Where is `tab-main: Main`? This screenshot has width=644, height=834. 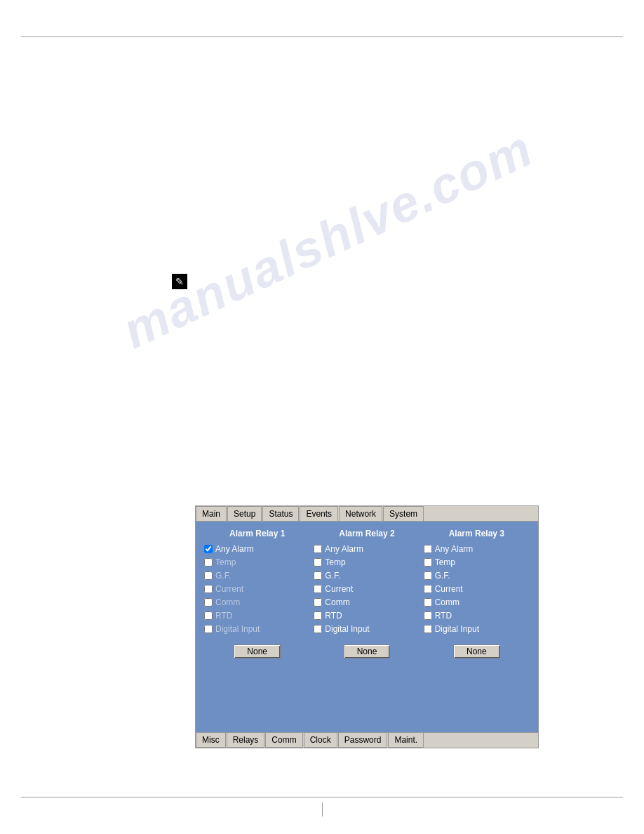
tab-main: Main is located at coordinates (211, 514).